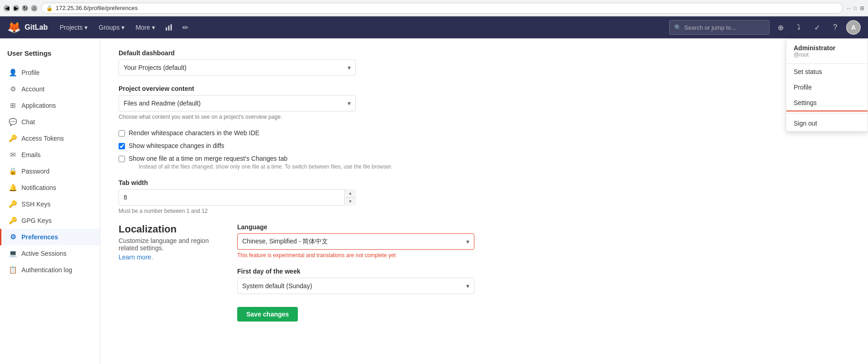 The height and width of the screenshot is (364, 868). Describe the element at coordinates (853, 27) in the screenshot. I see `user-avatar: A` at that location.